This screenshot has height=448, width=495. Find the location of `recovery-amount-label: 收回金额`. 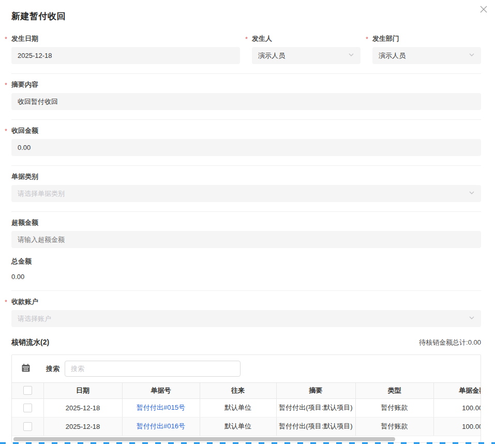

recovery-amount-label: 收回金额 is located at coordinates (25, 130).